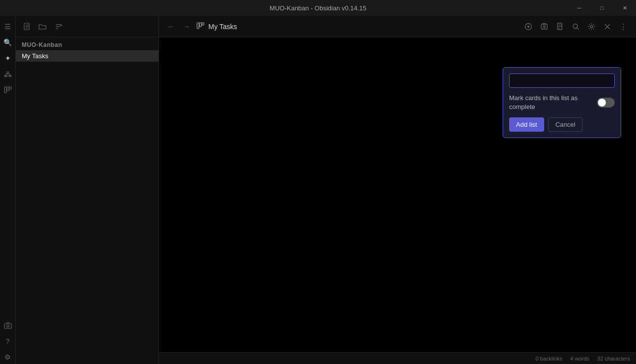 The image size is (636, 364). What do you see at coordinates (87, 44) in the screenshot?
I see `sidebar-section-title: MUO-Kanban` at bounding box center [87, 44].